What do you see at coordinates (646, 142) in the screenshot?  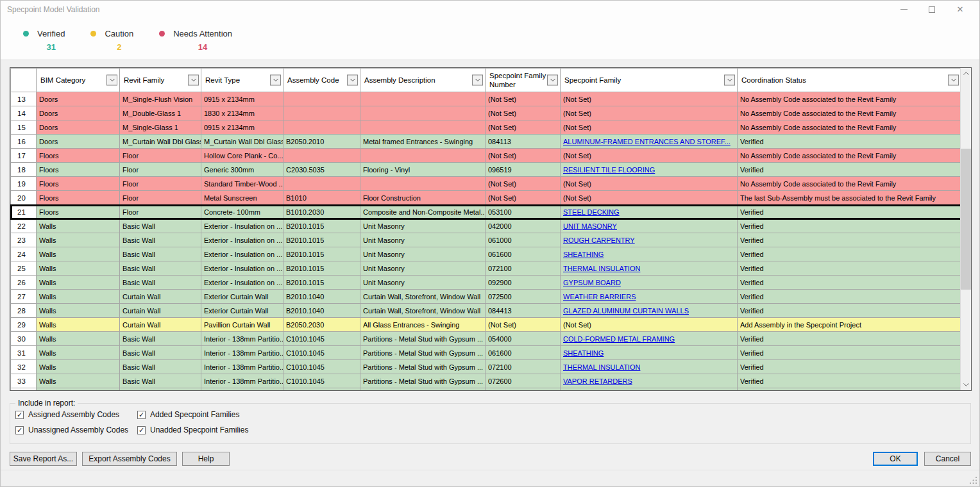 I see `specpoint-family-link: ALUMINUM-FRAMED ENTRANCES AND STOREF...` at bounding box center [646, 142].